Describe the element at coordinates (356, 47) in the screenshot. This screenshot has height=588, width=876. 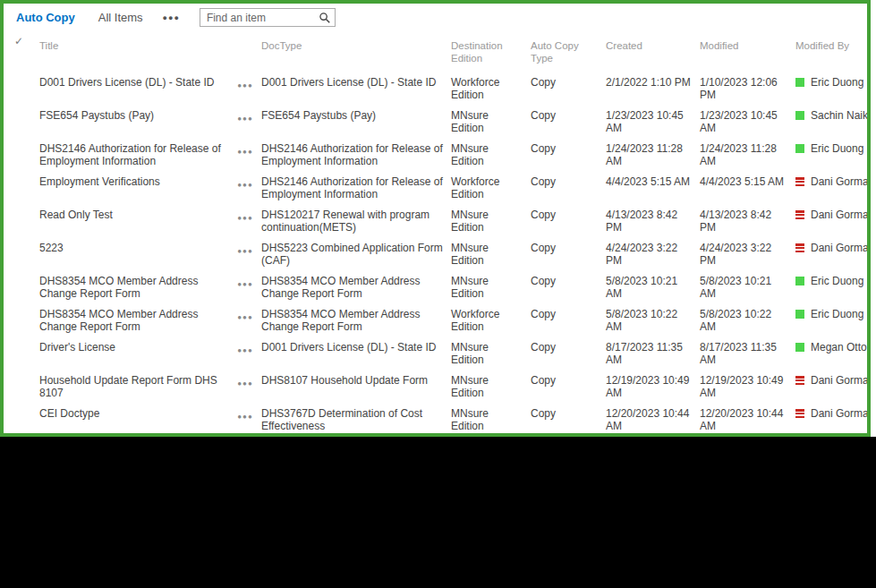
I see `header-doctype: DocType` at that location.